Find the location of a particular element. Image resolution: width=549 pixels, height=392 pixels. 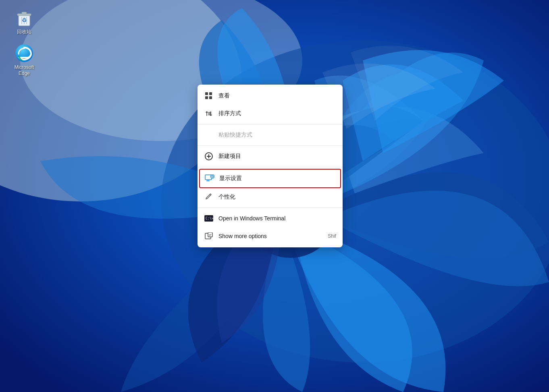

personalize-label: 个性化 is located at coordinates (277, 197).